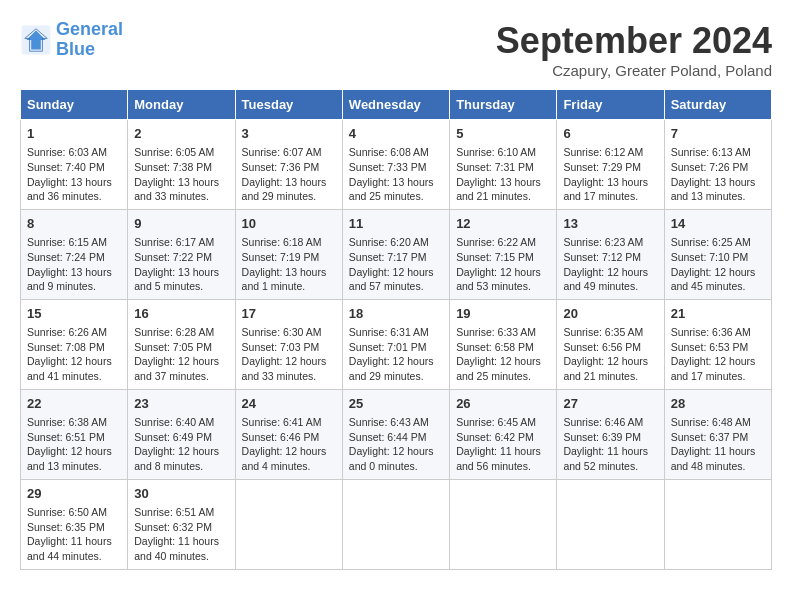 Image resolution: width=792 pixels, height=612 pixels. What do you see at coordinates (289, 314) in the screenshot?
I see `day-number: 17` at bounding box center [289, 314].